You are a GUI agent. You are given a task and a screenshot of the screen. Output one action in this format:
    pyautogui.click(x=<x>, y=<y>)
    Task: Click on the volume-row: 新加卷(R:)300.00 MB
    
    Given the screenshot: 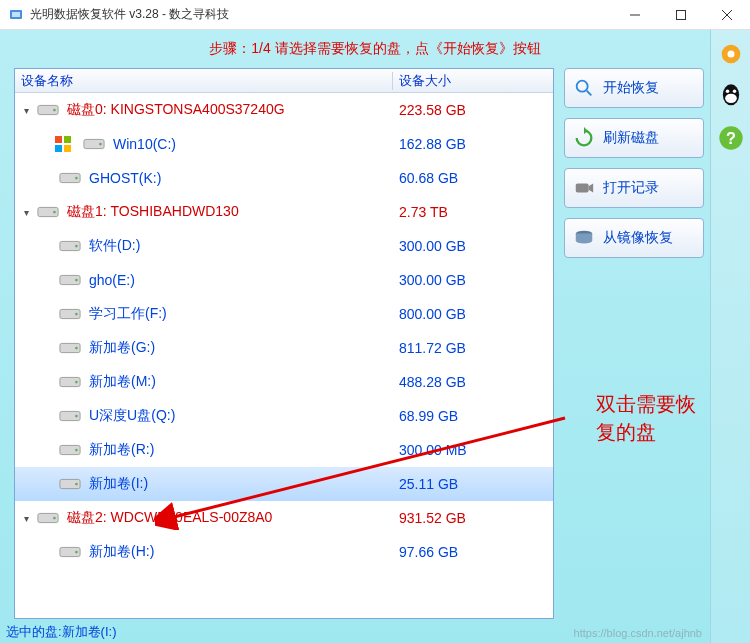 What is the action you would take?
    pyautogui.click(x=284, y=450)
    